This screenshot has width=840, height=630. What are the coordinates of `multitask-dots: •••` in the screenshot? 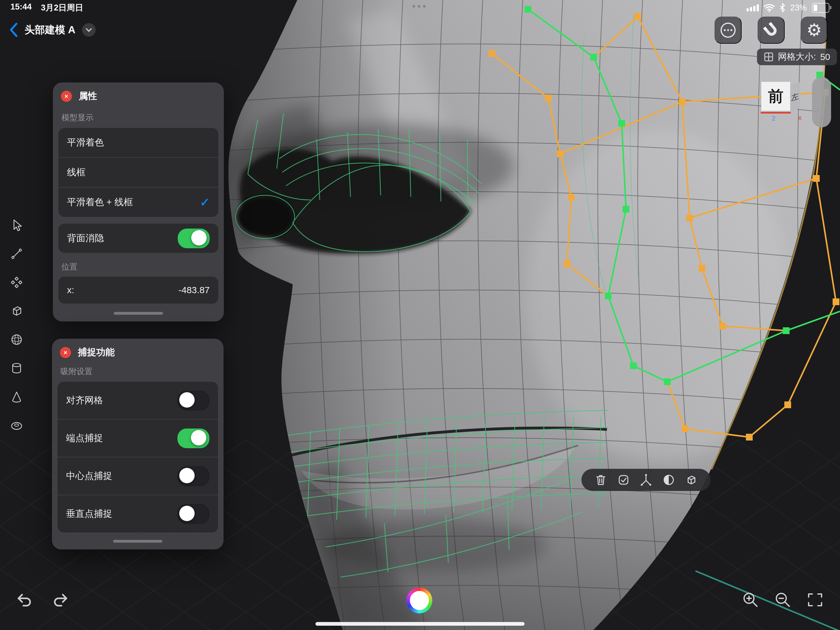 It's located at (420, 6).